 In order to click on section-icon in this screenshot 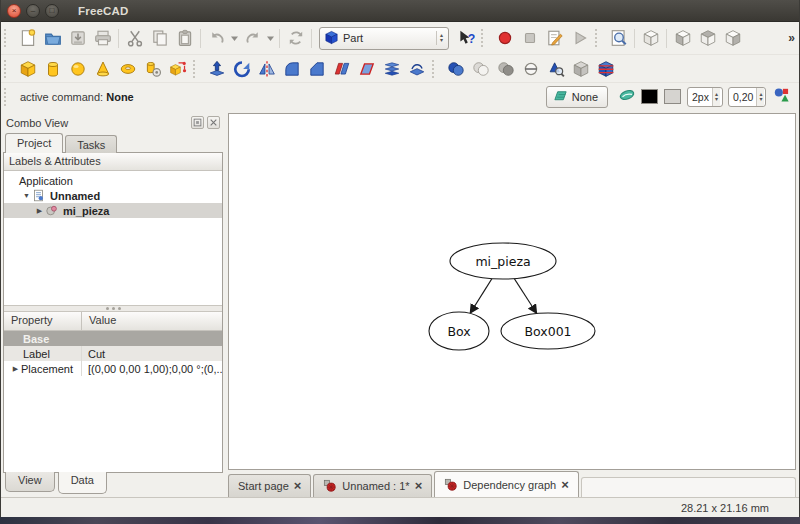, I will do `click(530, 69)`.